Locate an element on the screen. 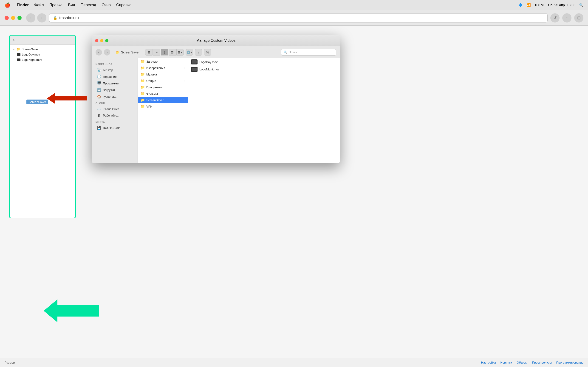 This screenshot has width=588, height=367. col1-label-2: Музыка is located at coordinates (152, 75).